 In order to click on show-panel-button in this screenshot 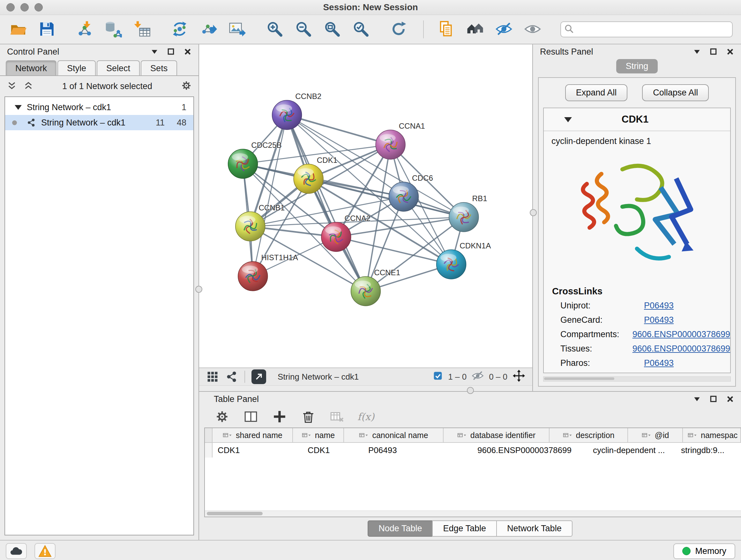, I will do `click(533, 29)`.